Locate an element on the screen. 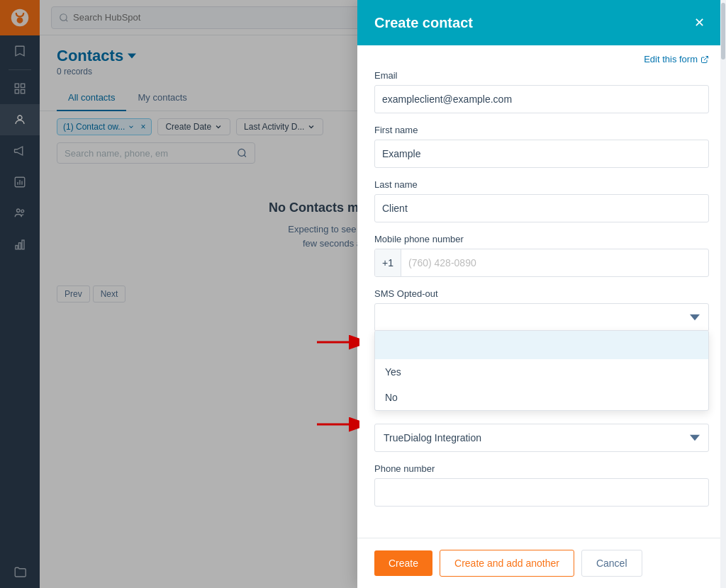  email-field-group: Email is located at coordinates (542, 92).